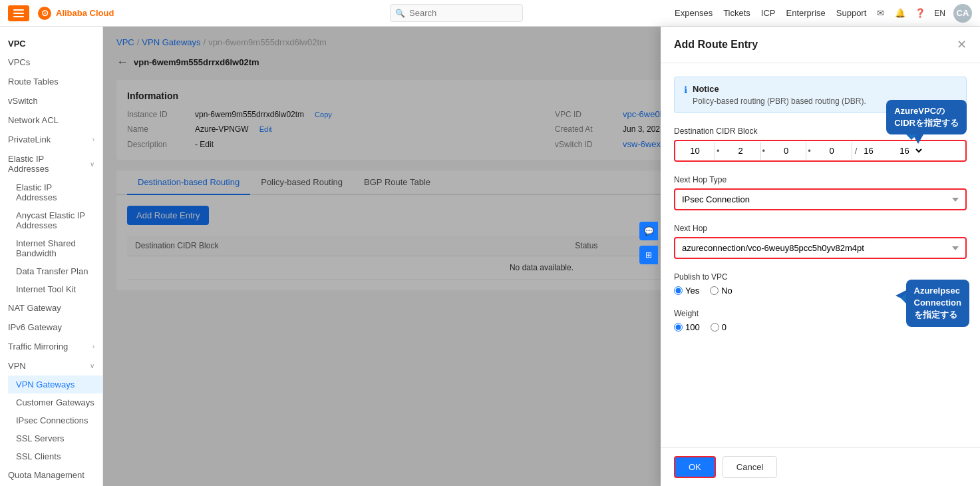 The width and height of the screenshot is (980, 486). Describe the element at coordinates (93, 140) in the screenshot. I see `chevron-right-icon: ›` at that location.